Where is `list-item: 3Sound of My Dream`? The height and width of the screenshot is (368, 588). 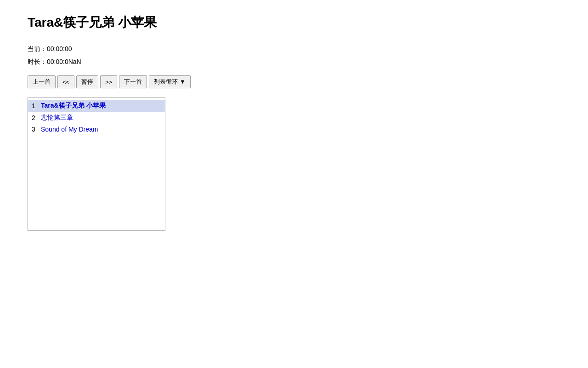 list-item: 3Sound of My Dream is located at coordinates (96, 129).